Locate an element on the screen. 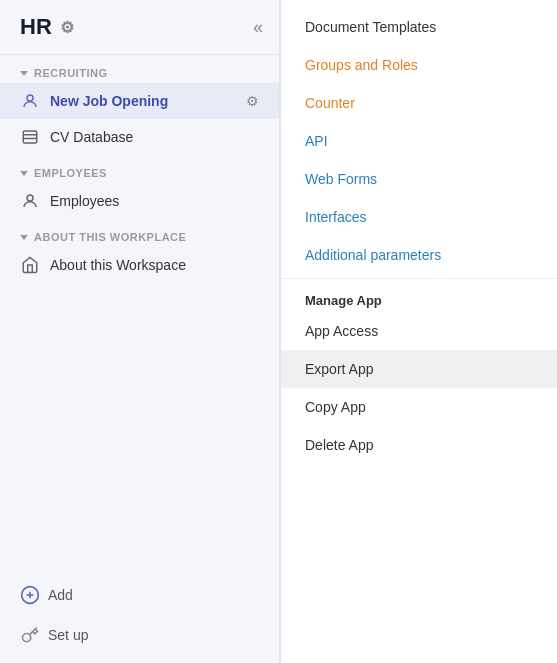  sidebar-footer: Add Set up is located at coordinates (140, 615).